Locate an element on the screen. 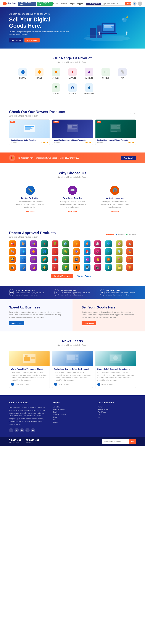 The image size is (145, 644). product-card-0: 27% SaaSoft Laravel Script Template 46 S… is located at coordinates (30, 132).